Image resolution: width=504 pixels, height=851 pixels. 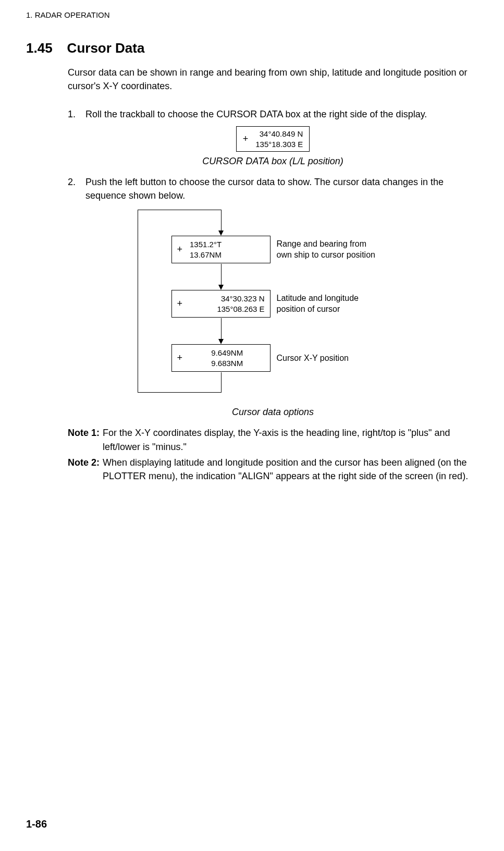 What do you see at coordinates (260, 358) in the screenshot?
I see `option-3-row: + 9.649NM 9.683NM Cursor X-Y position` at bounding box center [260, 358].